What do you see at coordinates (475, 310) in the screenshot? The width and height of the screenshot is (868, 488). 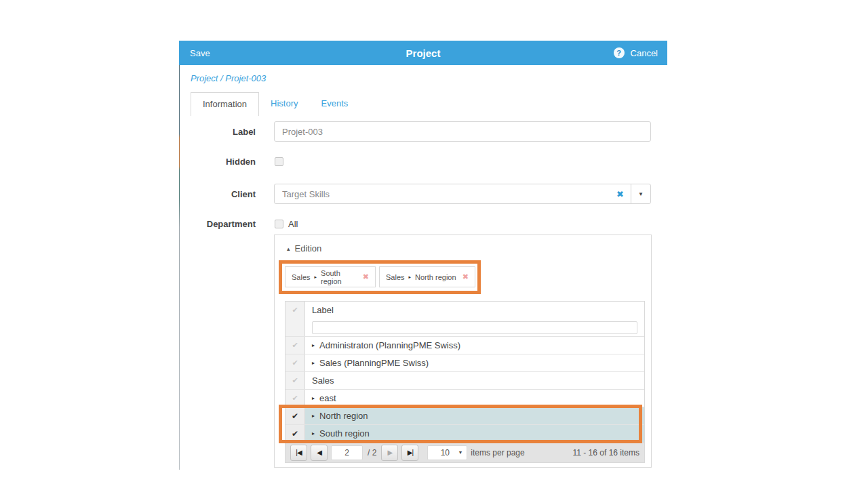 I see `column-header-label: Label` at bounding box center [475, 310].